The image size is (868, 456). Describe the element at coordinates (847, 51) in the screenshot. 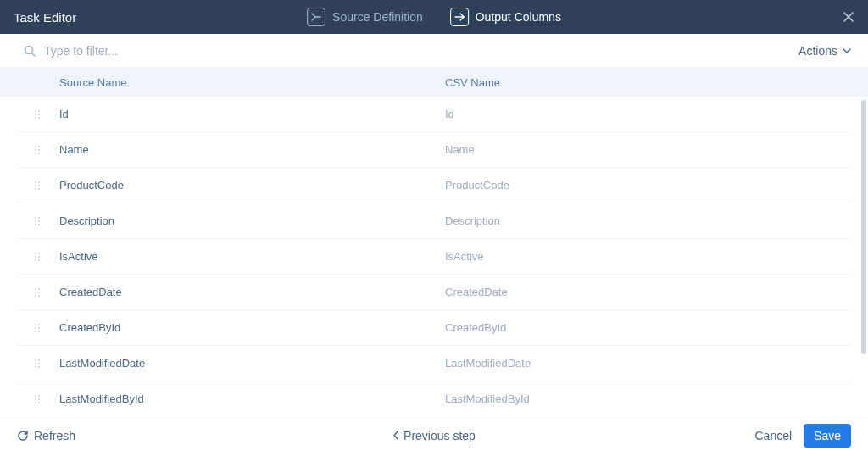

I see `chevron-down-icon` at that location.